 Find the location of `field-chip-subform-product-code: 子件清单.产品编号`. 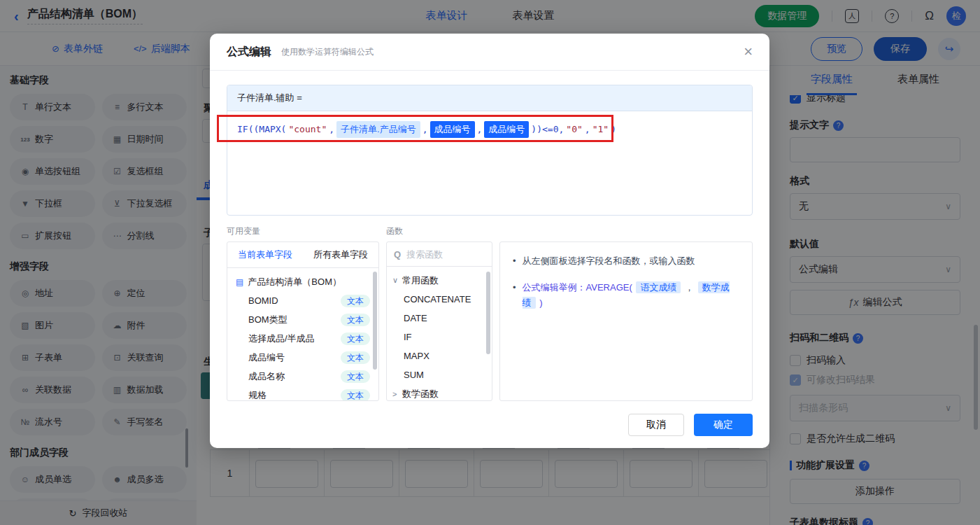

field-chip-subform-product-code: 子件清单.产品编号 is located at coordinates (378, 130).